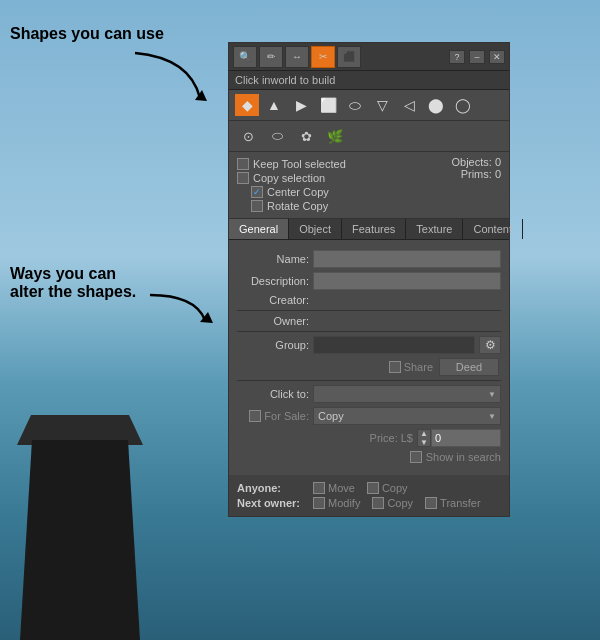 Image resolution: width=600 pixels, height=640 pixels. What do you see at coordinates (349, 57) in the screenshot?
I see `tool-btn-square: ⬛` at bounding box center [349, 57].